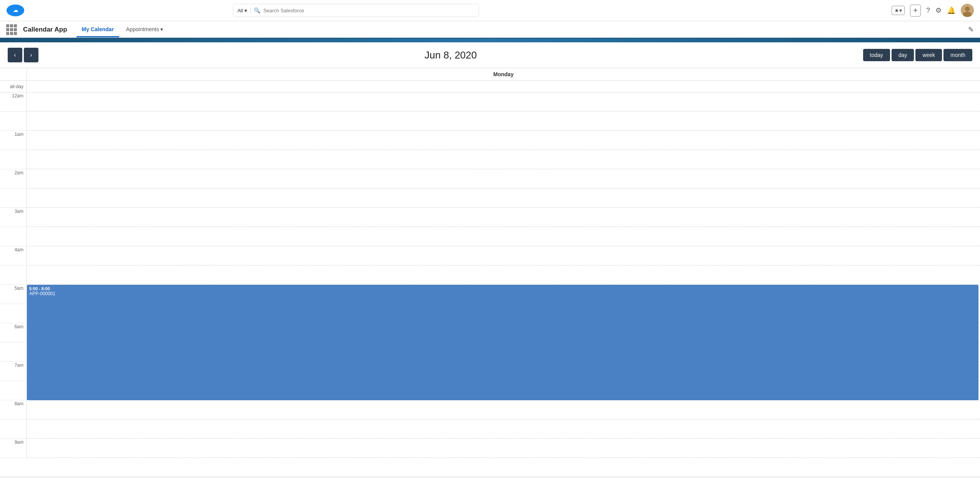 This screenshot has width=980, height=478. I want to click on next-button: ›, so click(31, 55).